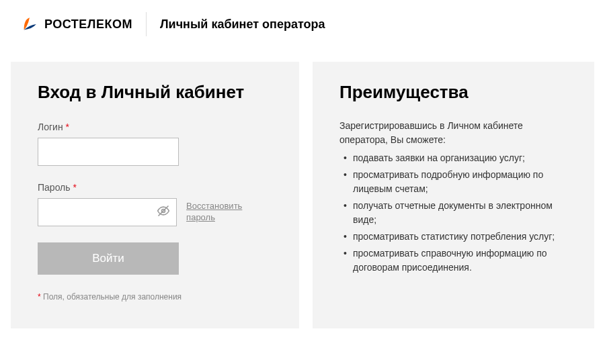 The height and width of the screenshot is (364, 605). Describe the element at coordinates (108, 212) in the screenshot. I see `password-input` at that location.